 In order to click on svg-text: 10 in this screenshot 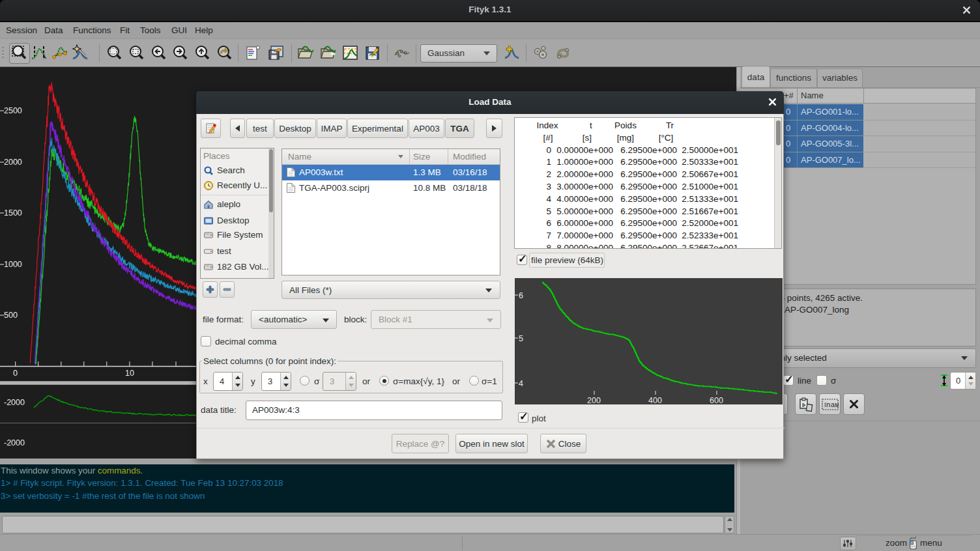, I will do `click(130, 373)`.